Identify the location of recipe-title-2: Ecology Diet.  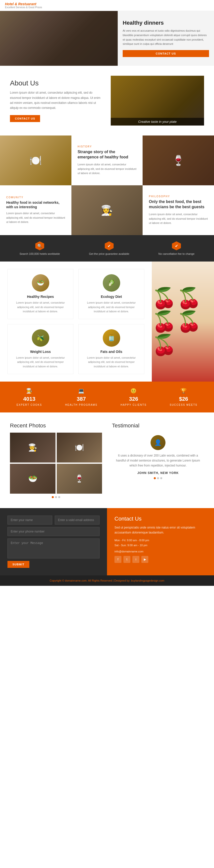
(111, 297).